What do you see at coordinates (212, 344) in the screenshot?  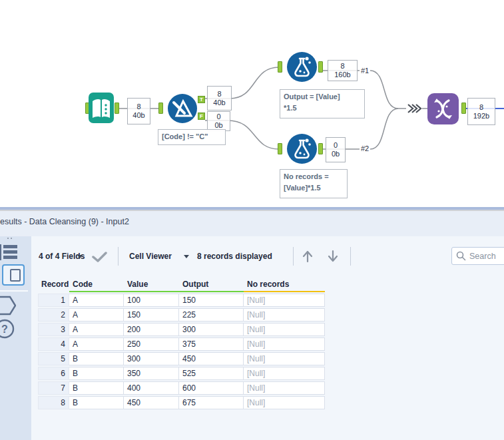 I see `table-cell: 375` at bounding box center [212, 344].